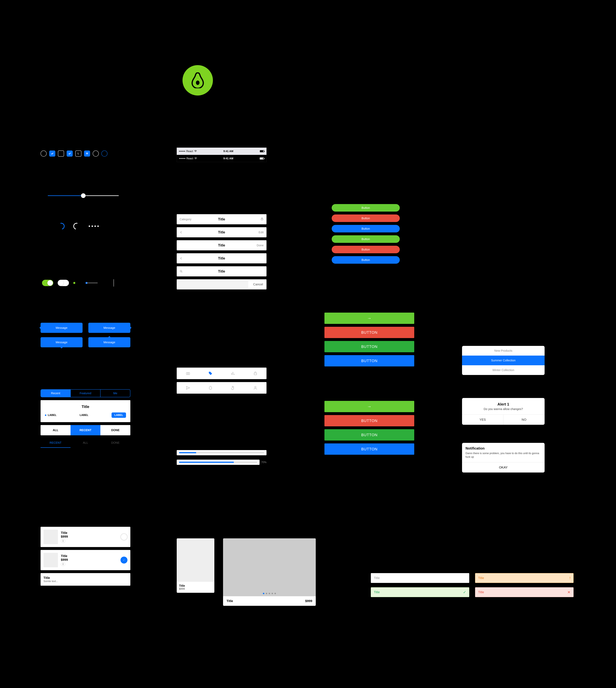 This screenshot has width=616, height=688. Describe the element at coordinates (109, 328) in the screenshot. I see `tooltip-right: Message` at that location.